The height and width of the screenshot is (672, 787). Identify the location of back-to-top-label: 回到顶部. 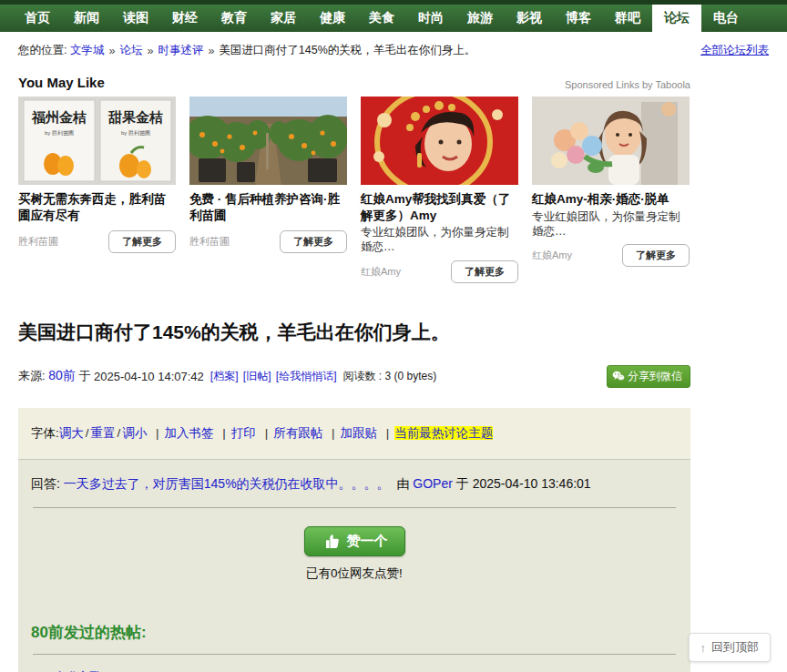
(735, 647).